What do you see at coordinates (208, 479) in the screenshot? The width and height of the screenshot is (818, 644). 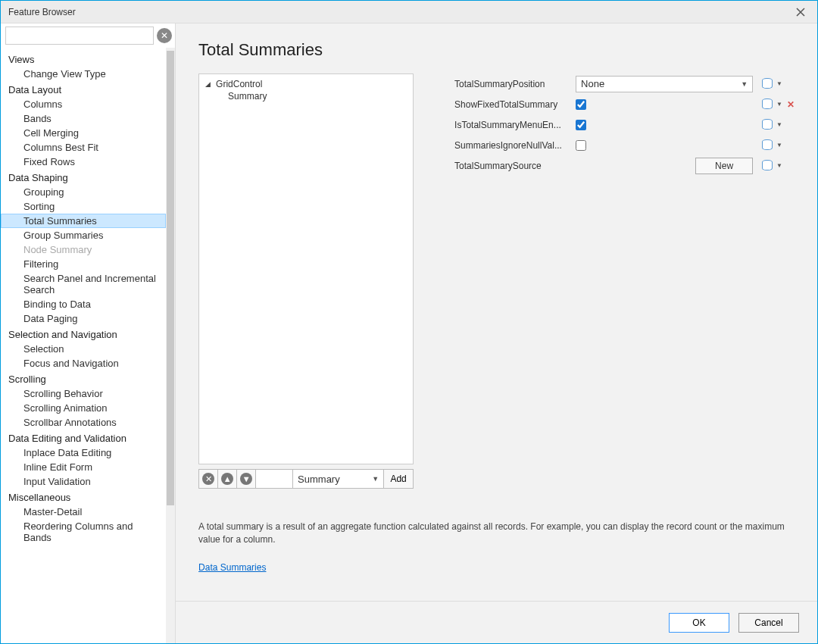 I see `remove-button: ✕` at bounding box center [208, 479].